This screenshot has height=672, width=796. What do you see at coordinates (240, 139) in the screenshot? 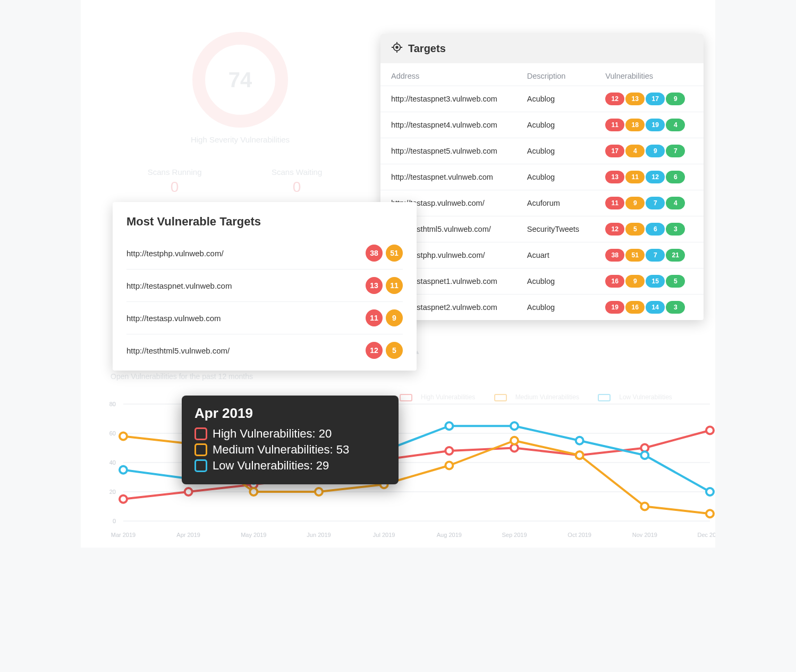
I see `donut-label: High Severity Vulnerabilities` at bounding box center [240, 139].